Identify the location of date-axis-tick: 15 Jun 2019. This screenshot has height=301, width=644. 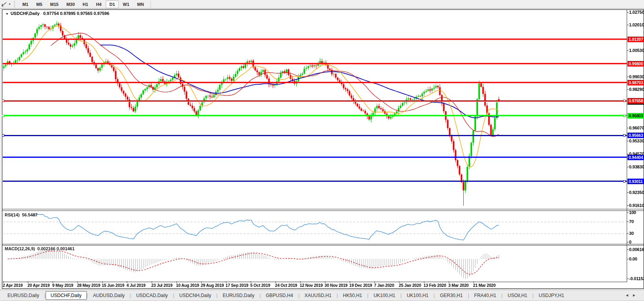
(113, 285).